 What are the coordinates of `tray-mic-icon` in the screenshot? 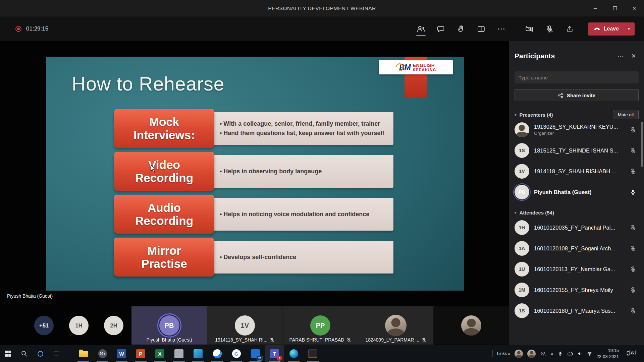 It's located at (560, 354).